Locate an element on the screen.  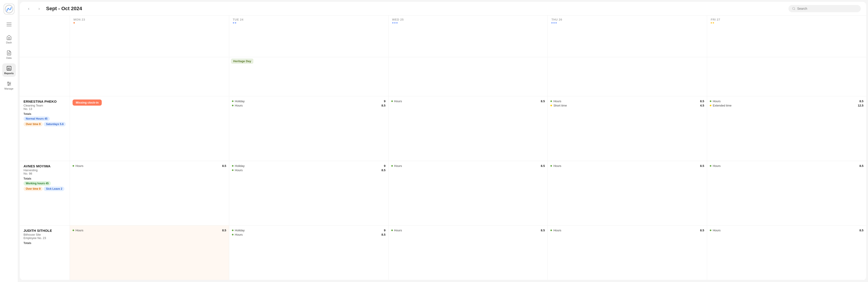
day-header-wed: WED 25 is located at coordinates (468, 36).